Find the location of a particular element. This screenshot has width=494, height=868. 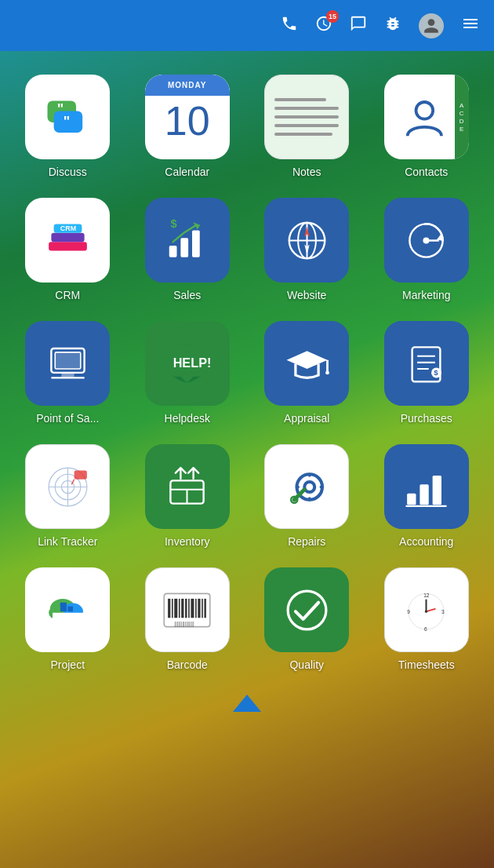

svg-text: 6 is located at coordinates (426, 628).